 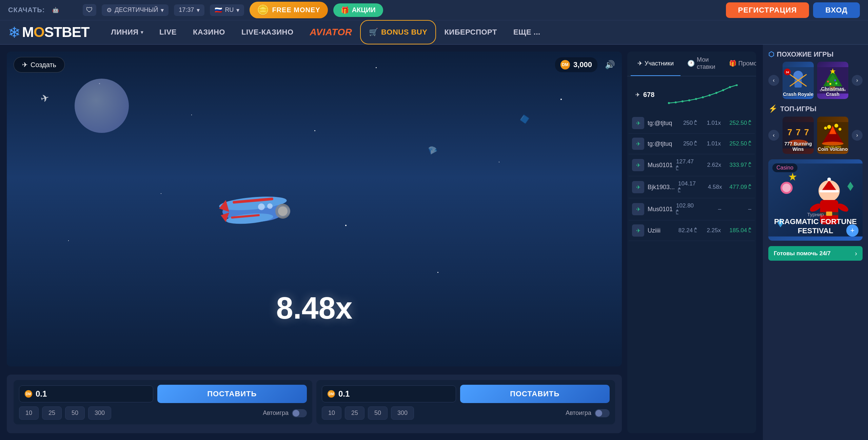 What do you see at coordinates (52, 413) in the screenshot?
I see `quick-bet-1-25: 25` at bounding box center [52, 413].